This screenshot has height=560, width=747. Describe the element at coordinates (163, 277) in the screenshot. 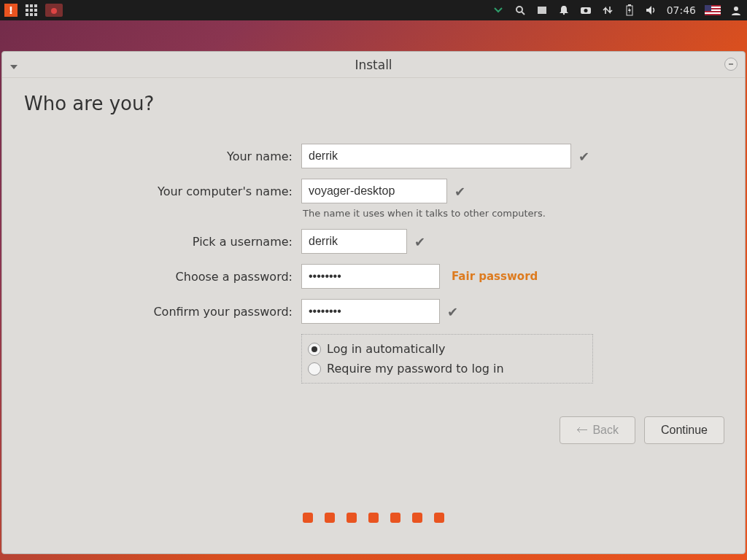

I see `password-label: Choose a password:` at that location.